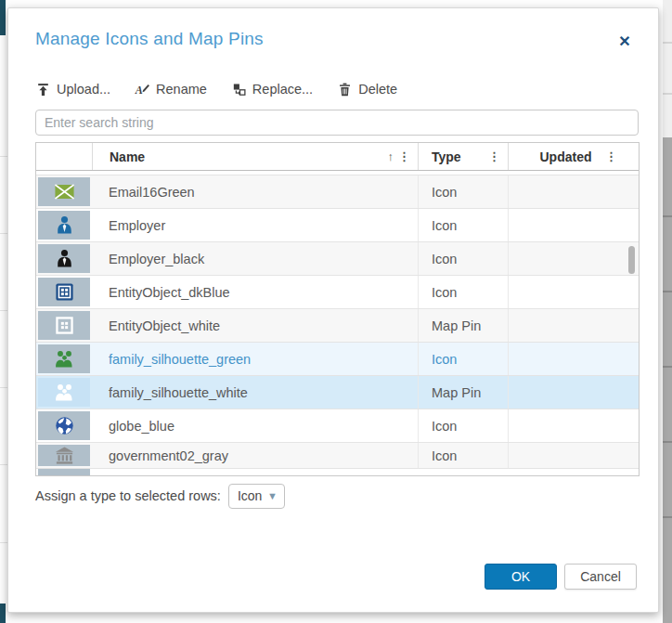 The height and width of the screenshot is (623, 672). What do you see at coordinates (368, 89) in the screenshot?
I see `delete-button: Delete` at bounding box center [368, 89].